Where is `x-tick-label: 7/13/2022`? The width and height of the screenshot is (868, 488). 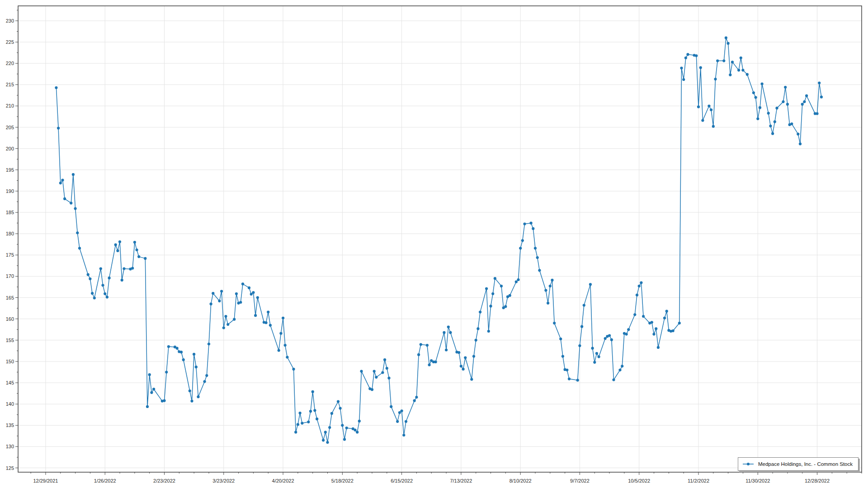
x-tick-label: 7/13/2022 is located at coordinates (461, 481).